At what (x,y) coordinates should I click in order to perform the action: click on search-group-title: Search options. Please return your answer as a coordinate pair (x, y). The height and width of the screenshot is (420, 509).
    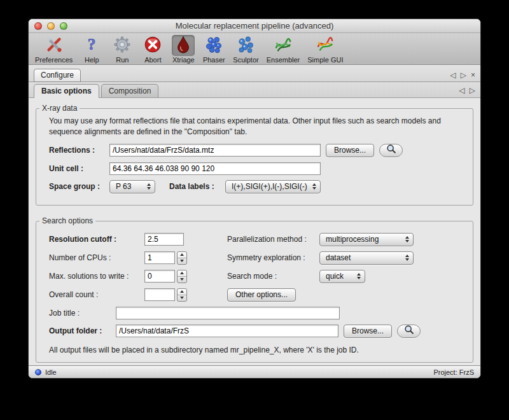
    Looking at the image, I should click on (67, 221).